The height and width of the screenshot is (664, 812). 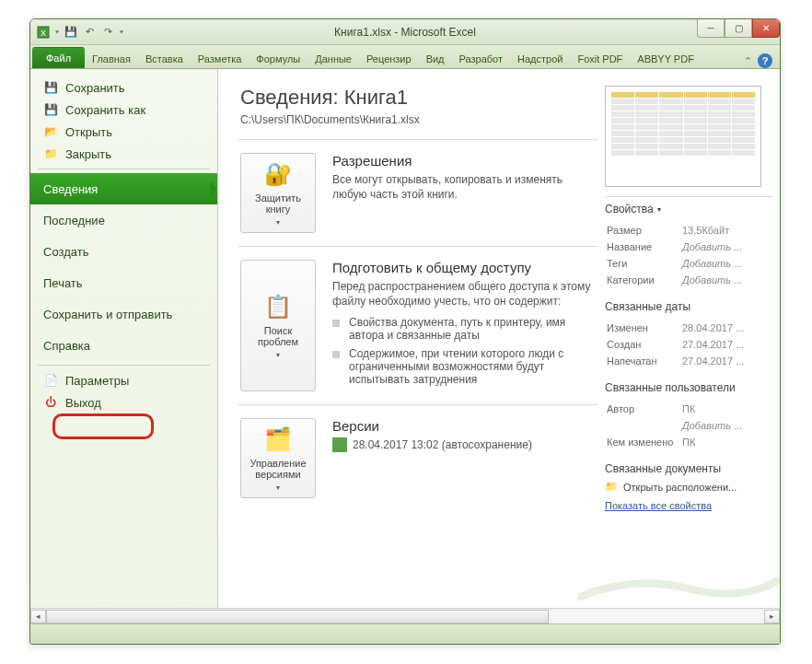 I want to click on folder-open-icon: 📂, so click(x=51, y=132).